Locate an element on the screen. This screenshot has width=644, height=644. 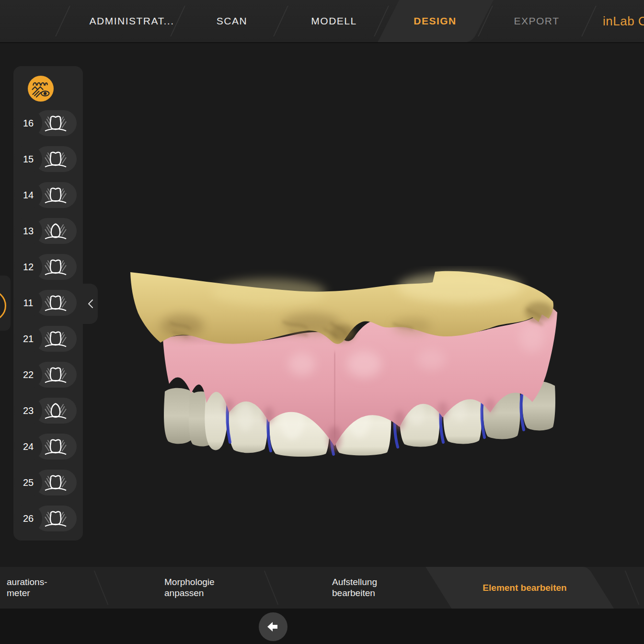
step-label-line2: meter is located at coordinates (27, 593).